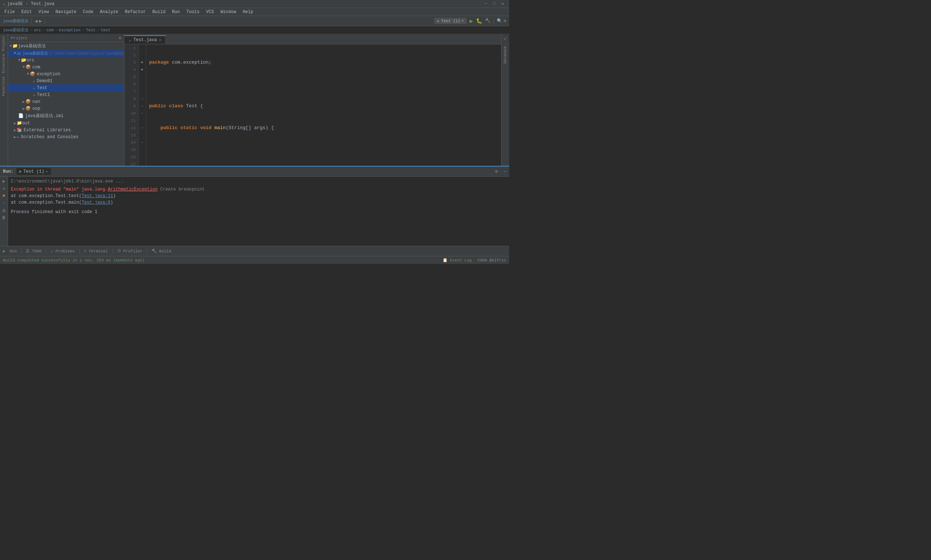  What do you see at coordinates (63, 251) in the screenshot?
I see `btab-problems: ⚠ Problems` at bounding box center [63, 251].